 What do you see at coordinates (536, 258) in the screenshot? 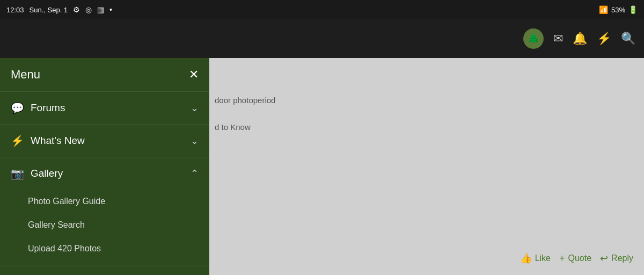
I see `like-button: 👍 Like` at bounding box center [536, 258].